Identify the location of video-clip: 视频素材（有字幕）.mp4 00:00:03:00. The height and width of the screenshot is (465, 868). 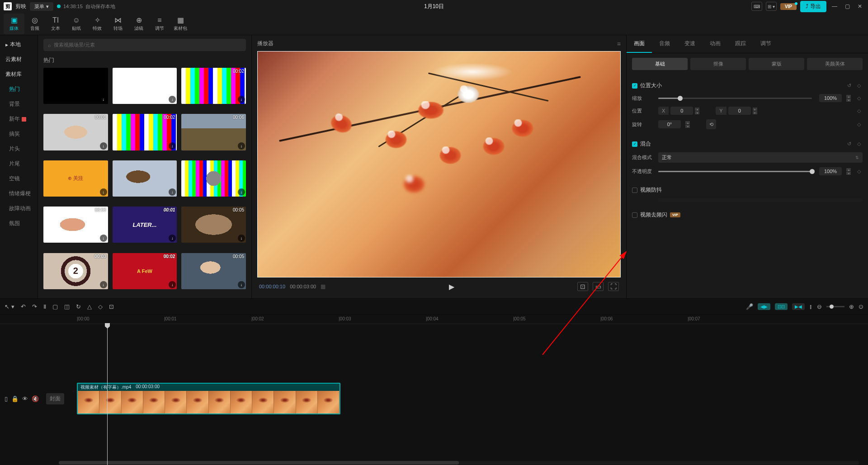
(209, 399).